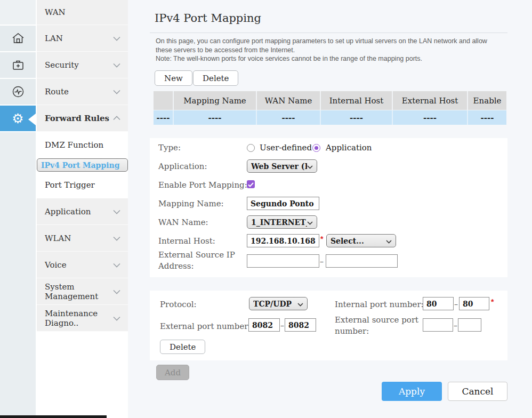 Image resolution: width=532 pixels, height=418 pixels. What do you see at coordinates (361, 241) in the screenshot?
I see `internal-host-select: Select...` at bounding box center [361, 241].